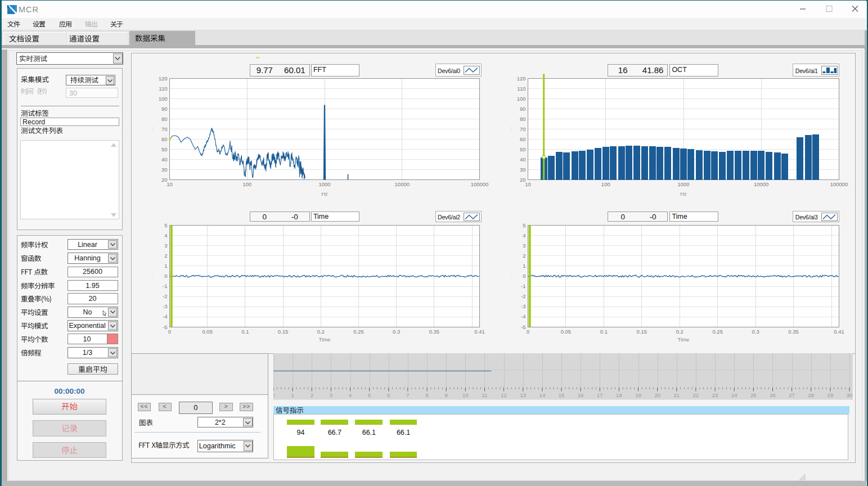  I want to click on svg-text: 19, so click(638, 395).